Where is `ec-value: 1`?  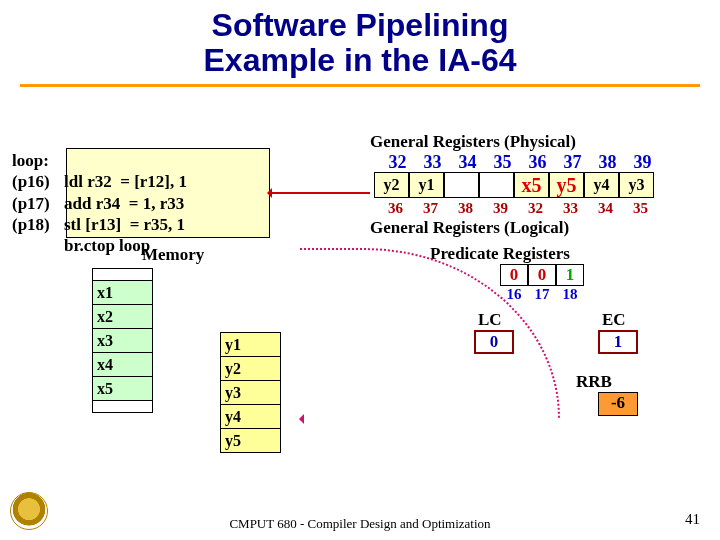 ec-value: 1 is located at coordinates (618, 342).